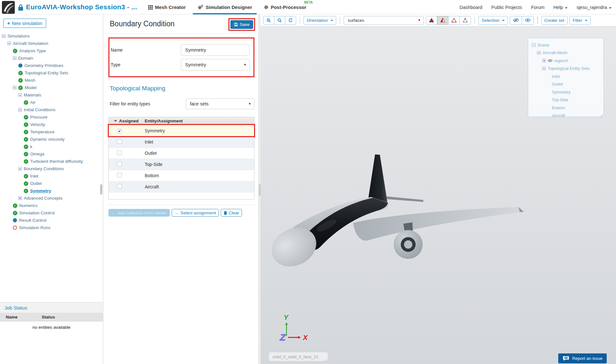 This screenshot has width=616, height=364. I want to click on create-set-button: Create set, so click(554, 21).